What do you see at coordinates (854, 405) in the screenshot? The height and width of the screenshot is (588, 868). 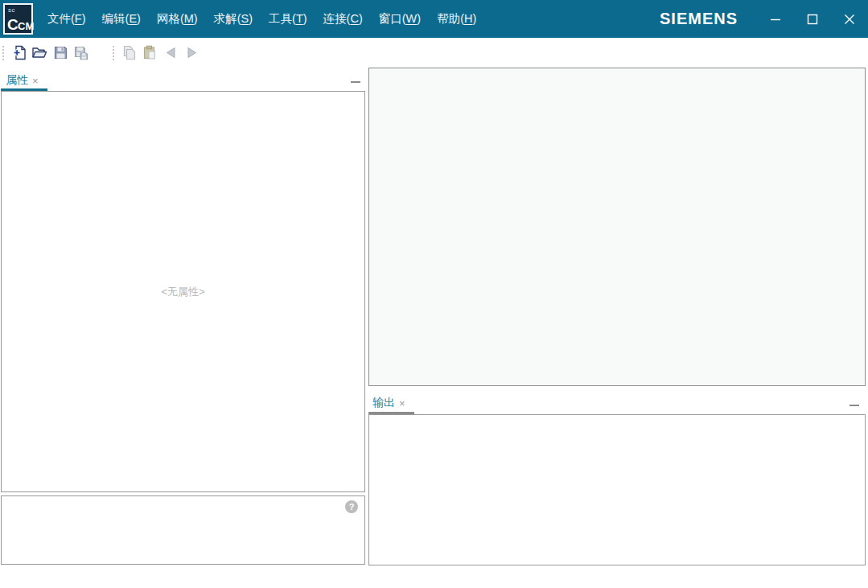 I see `output-panel-minimize-button` at bounding box center [854, 405].